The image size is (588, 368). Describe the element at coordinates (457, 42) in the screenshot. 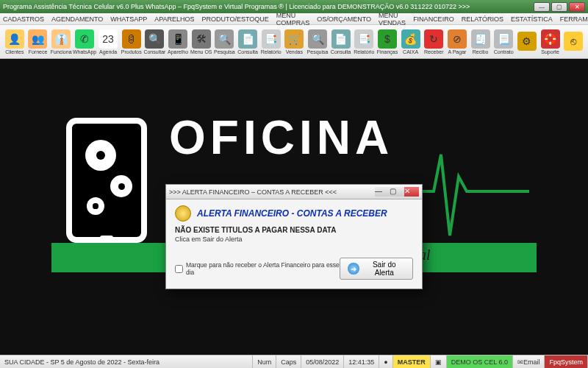

I see `toolbar-btn-a pagar: ⊘A Pagar` at that location.